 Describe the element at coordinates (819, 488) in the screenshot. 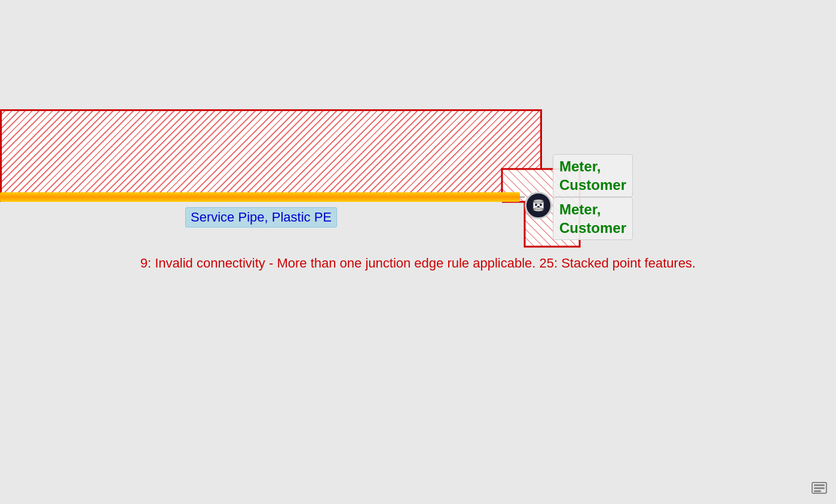

I see `layers-icon-svg` at that location.